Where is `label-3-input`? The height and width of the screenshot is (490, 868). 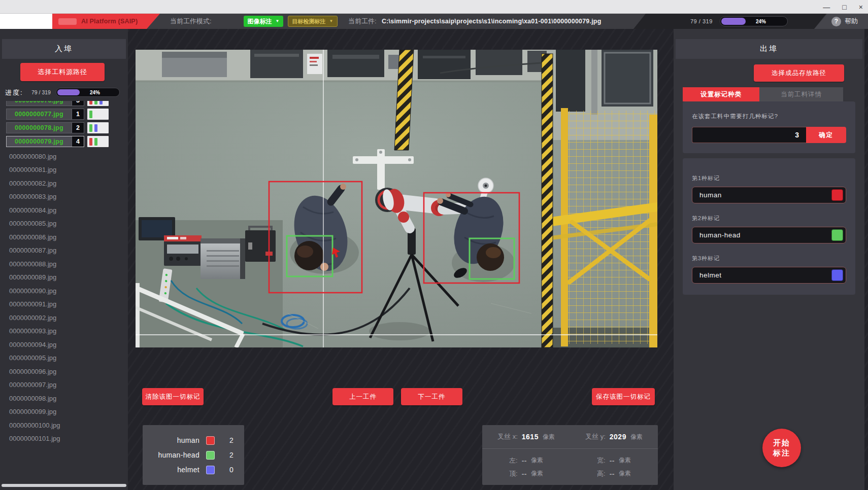 label-3-input is located at coordinates (763, 275).